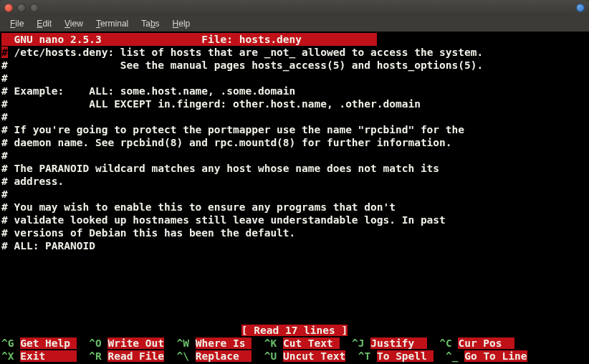 The image size is (589, 364). What do you see at coordinates (89, 39) in the screenshot?
I see `nano-version: GNU nano 2.5.3` at bounding box center [89, 39].